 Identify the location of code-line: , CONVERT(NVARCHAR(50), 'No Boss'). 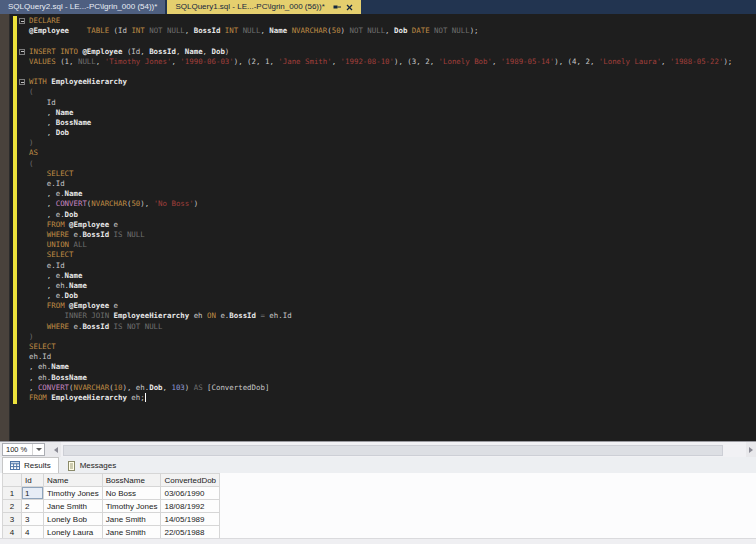
(378, 204).